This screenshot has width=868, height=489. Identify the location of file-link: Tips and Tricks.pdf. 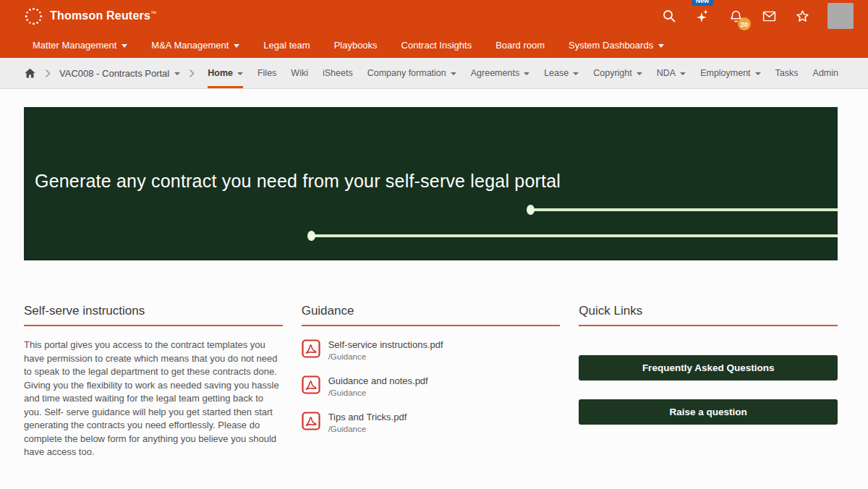
(367, 417).